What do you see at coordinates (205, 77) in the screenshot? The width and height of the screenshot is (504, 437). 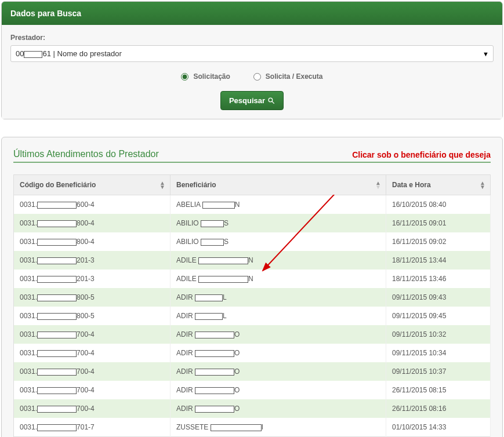 I see `radio-solicitacao: Solicitação` at bounding box center [205, 77].